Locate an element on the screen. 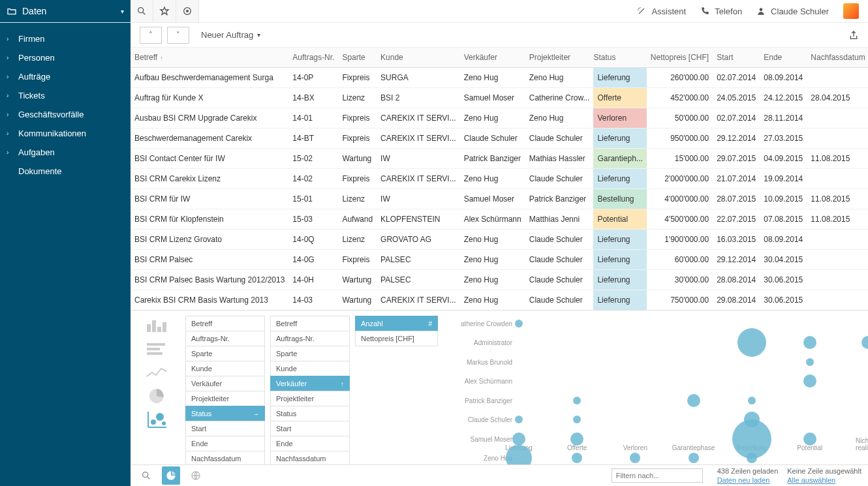 Image resolution: width=868 pixels, height=486 pixels. bottom-chart-button is located at coordinates (171, 476).